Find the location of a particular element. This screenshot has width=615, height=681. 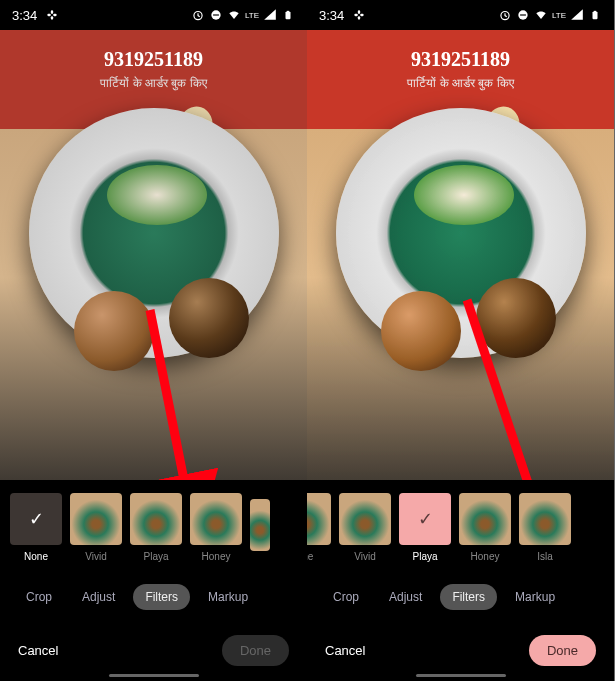

filter-isla: Isla is located at coordinates (545, 528).